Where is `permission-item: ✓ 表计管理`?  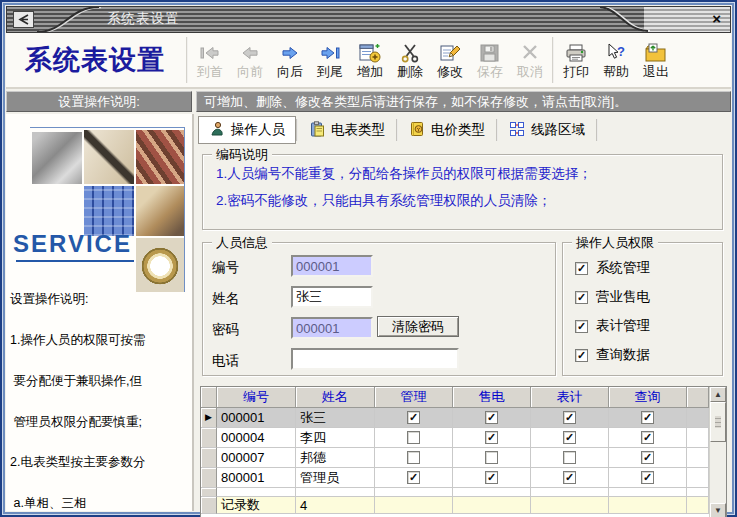
permission-item: ✓ 表计管理 is located at coordinates (612, 326).